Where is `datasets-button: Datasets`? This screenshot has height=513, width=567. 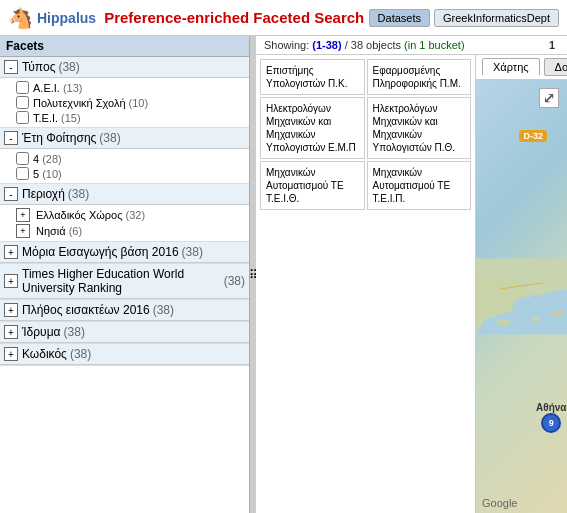
datasets-button: Datasets is located at coordinates (400, 18).